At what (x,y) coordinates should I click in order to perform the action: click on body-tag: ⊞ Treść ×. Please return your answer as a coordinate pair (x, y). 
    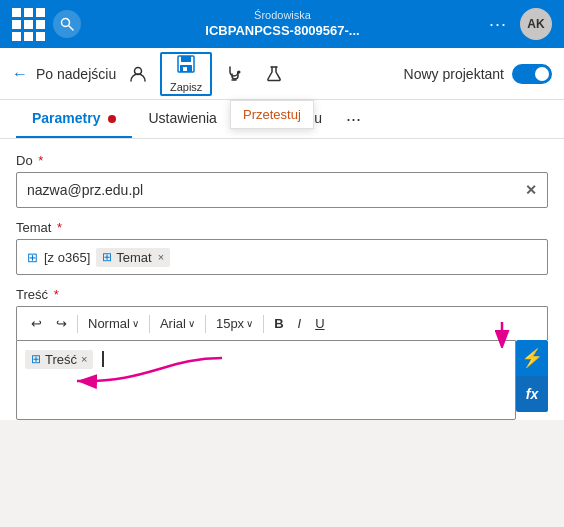
    Looking at the image, I should click on (59, 360).